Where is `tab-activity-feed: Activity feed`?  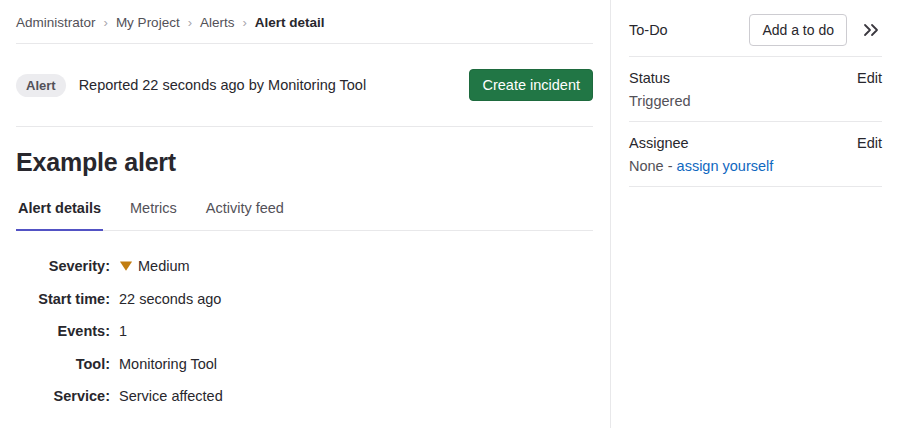
tab-activity-feed: Activity feed is located at coordinates (245, 214).